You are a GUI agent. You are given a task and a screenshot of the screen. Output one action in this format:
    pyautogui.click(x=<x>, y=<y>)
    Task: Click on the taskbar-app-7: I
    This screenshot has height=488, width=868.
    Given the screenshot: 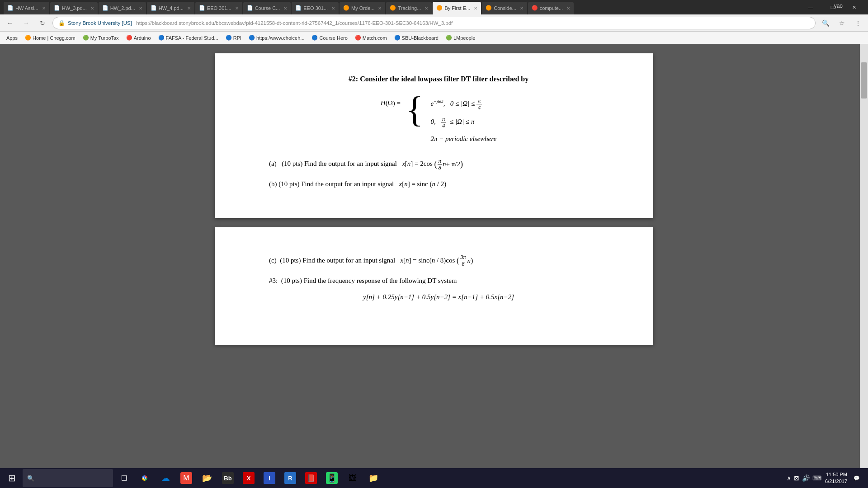 What is the action you would take?
    pyautogui.click(x=269, y=478)
    